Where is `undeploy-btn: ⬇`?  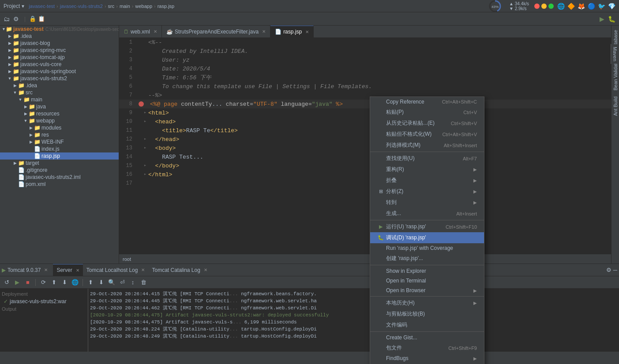
undeploy-btn: ⬇ is located at coordinates (64, 282).